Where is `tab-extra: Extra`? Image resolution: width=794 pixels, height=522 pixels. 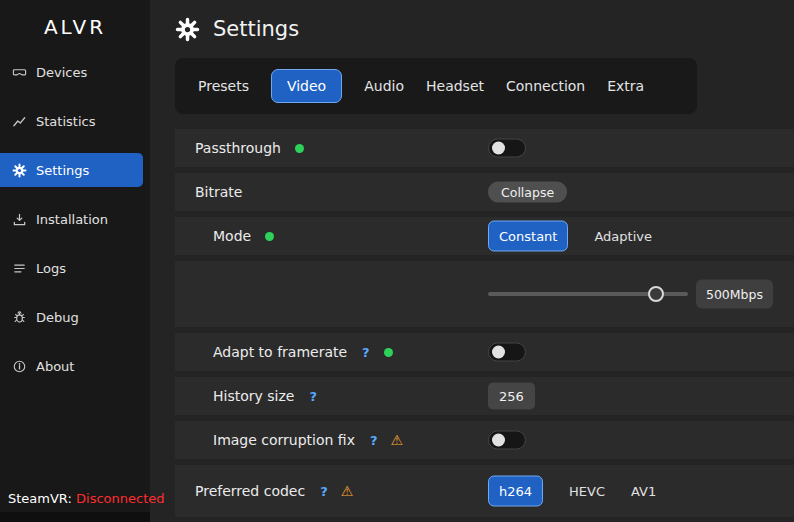
tab-extra: Extra is located at coordinates (626, 86).